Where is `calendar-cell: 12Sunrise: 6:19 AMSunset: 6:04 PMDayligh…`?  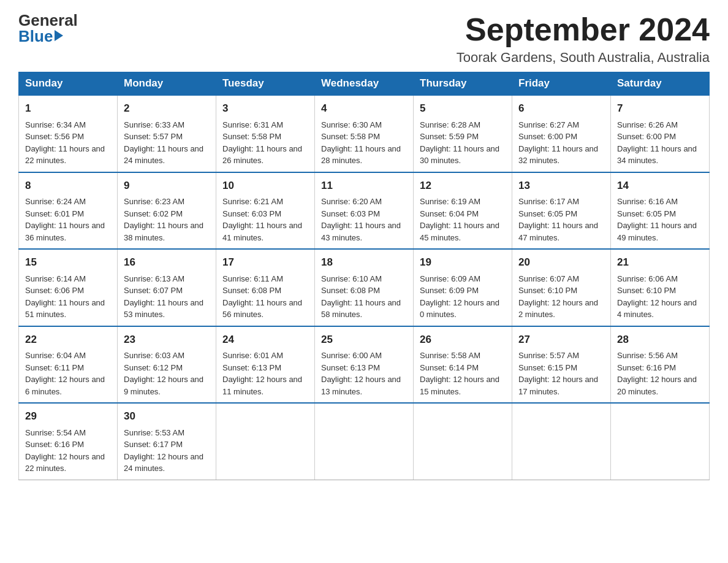 calendar-cell: 12Sunrise: 6:19 AMSunset: 6:04 PMDayligh… is located at coordinates (463, 211).